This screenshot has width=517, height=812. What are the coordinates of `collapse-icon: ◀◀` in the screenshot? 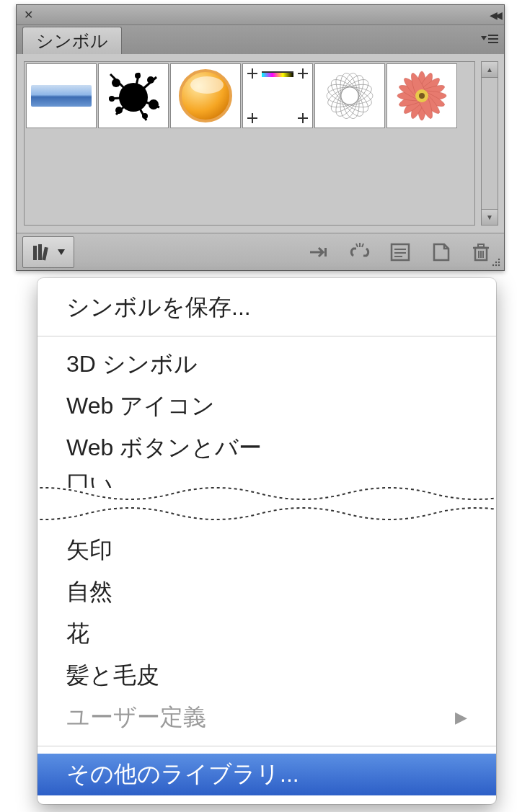 It's located at (495, 15).